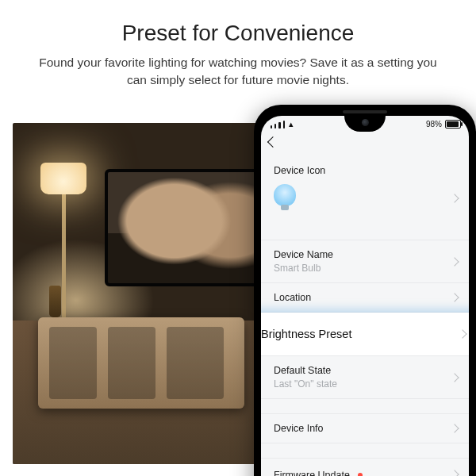 This screenshot has width=476, height=476. Describe the element at coordinates (285, 195) in the screenshot. I see `bulb-icon` at that location.